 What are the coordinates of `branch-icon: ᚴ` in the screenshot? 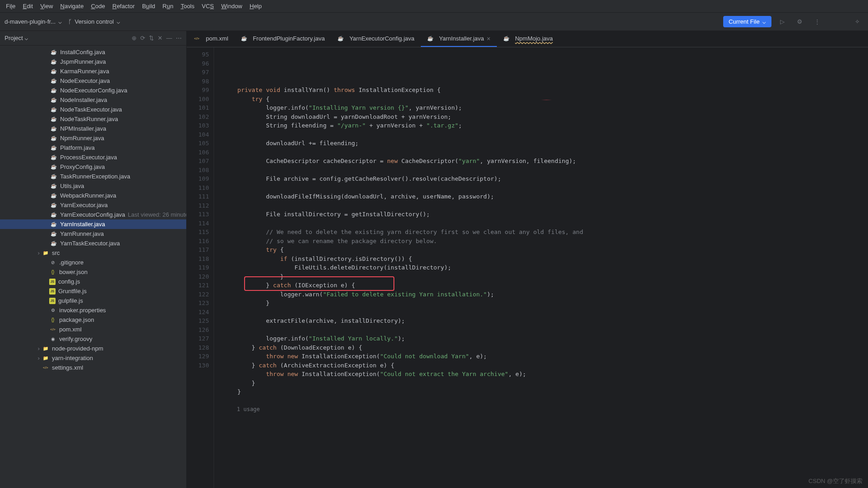 It's located at (70, 22).